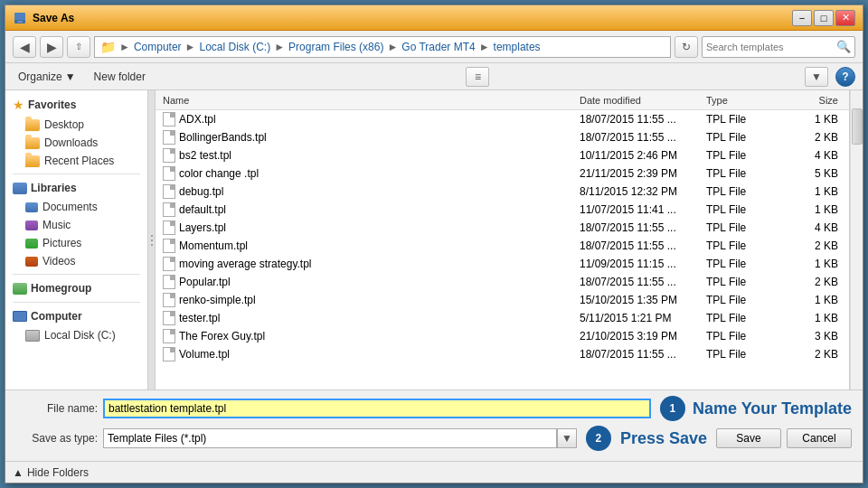 The image size is (868, 488). Describe the element at coordinates (844, 47) in the screenshot. I see `search-icon: 🔍` at that location.